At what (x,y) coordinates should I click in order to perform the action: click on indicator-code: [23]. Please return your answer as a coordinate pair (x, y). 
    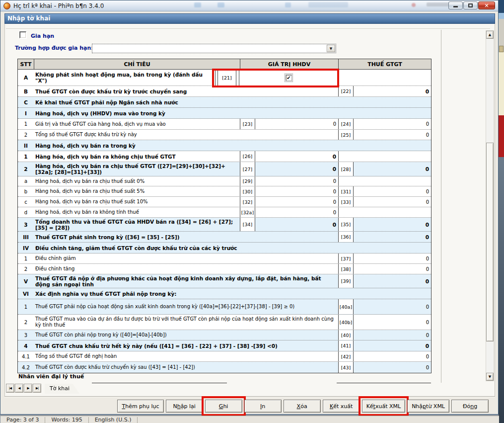
    Looking at the image, I should click on (248, 124).